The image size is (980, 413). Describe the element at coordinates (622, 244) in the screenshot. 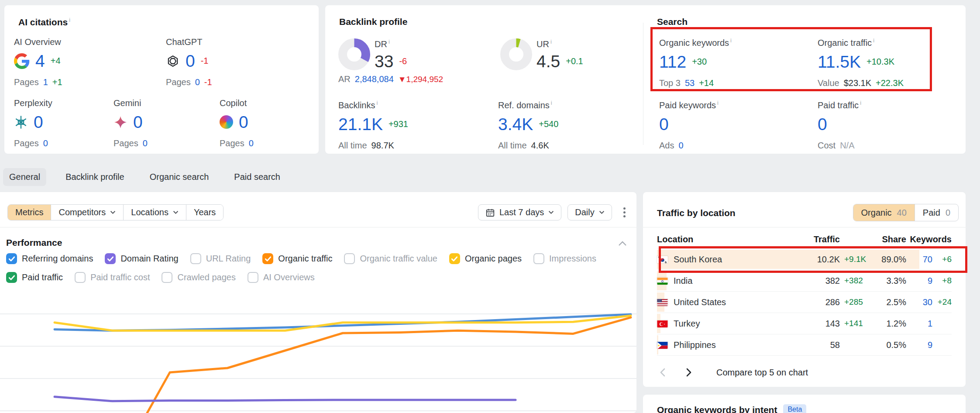

I see `collapse-section-icon` at that location.